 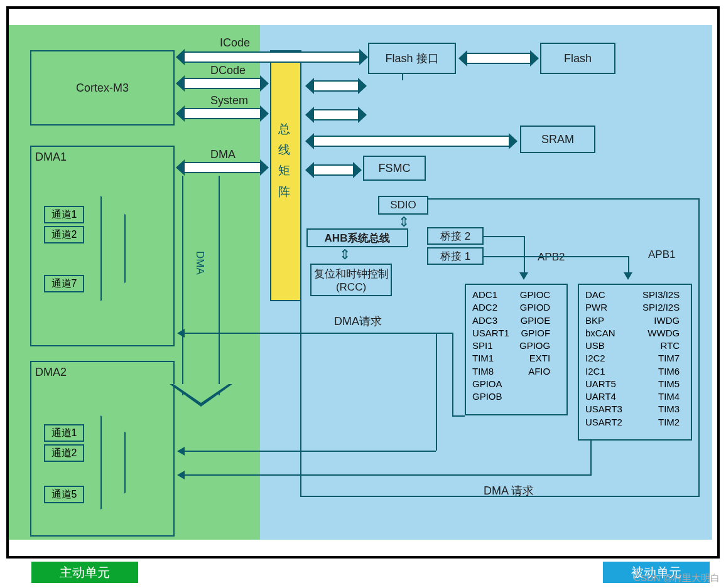 What do you see at coordinates (336, 86) in the screenshot?
I see `flashif-matrix-arrow` at bounding box center [336, 86].